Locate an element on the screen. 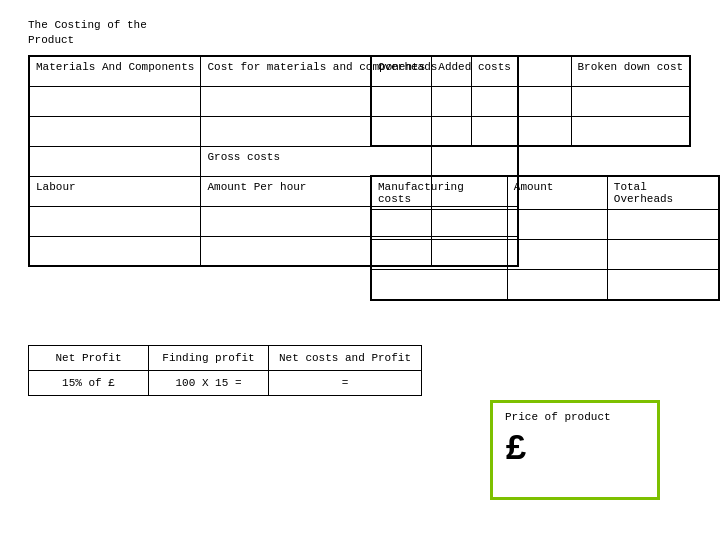 This screenshot has width=720, height=540. mfg-row2-col3 is located at coordinates (663, 255).